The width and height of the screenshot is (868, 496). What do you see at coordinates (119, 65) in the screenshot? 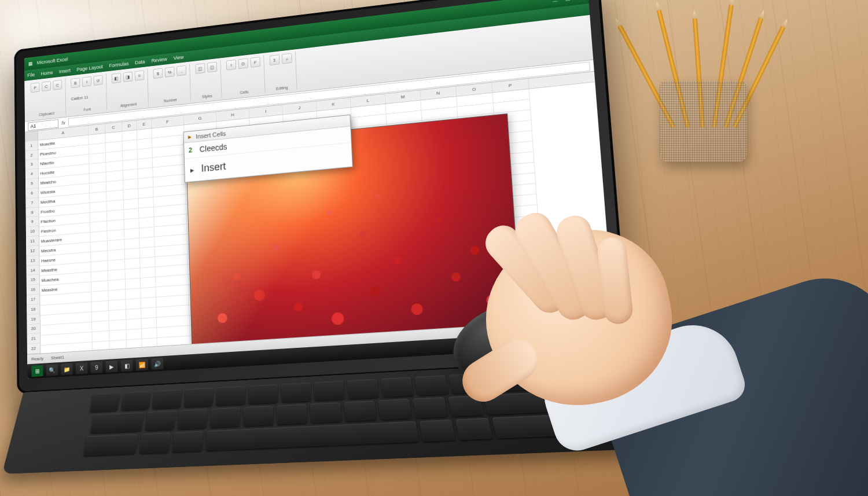
I see `menu-formulas: Formulas` at bounding box center [119, 65].